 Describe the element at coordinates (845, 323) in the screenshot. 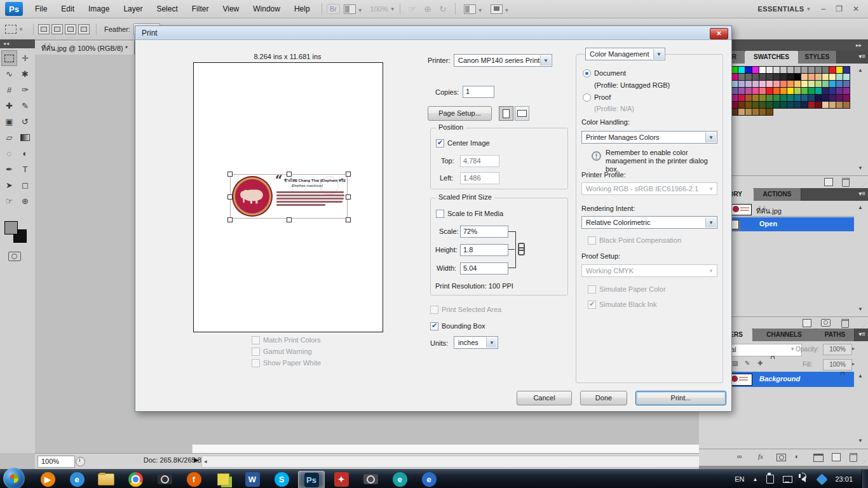

I see `delete-state-icon` at that location.